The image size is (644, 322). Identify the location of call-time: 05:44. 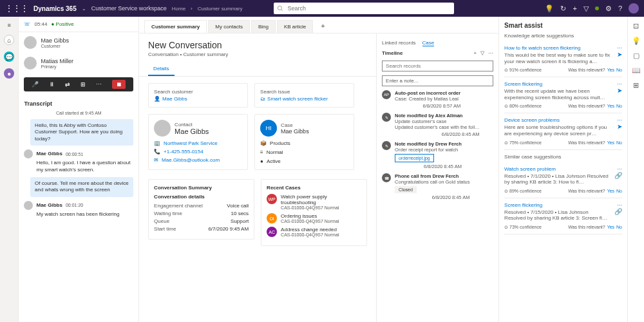
(41, 24).